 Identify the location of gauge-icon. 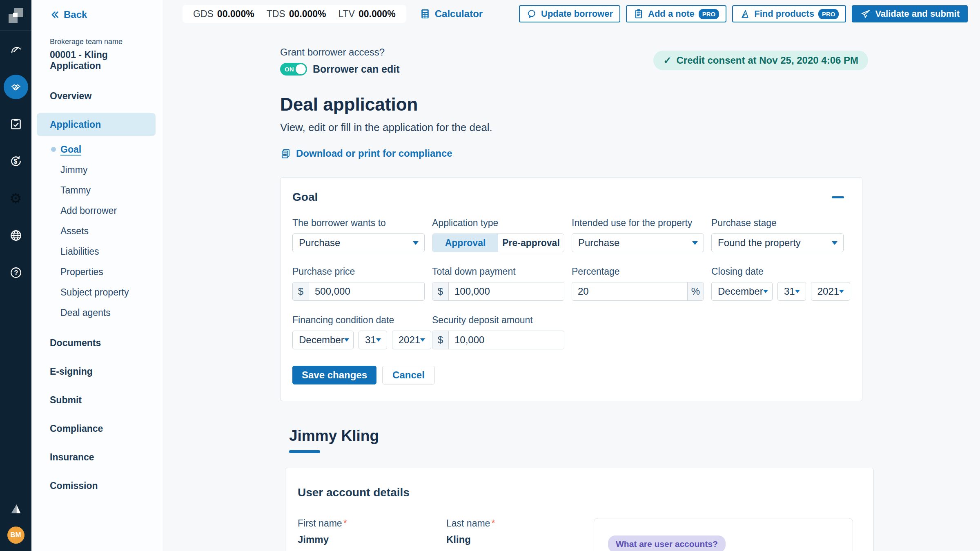
(16, 50).